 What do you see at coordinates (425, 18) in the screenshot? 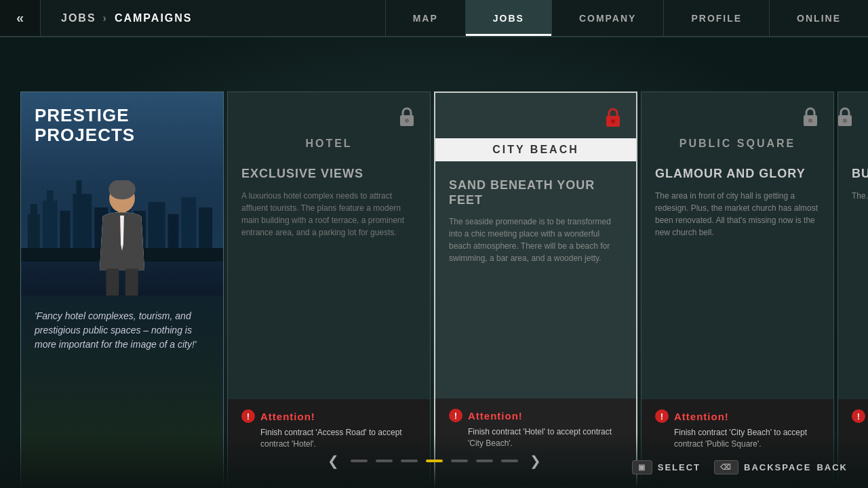
I see `tab-map: MAP` at bounding box center [425, 18].